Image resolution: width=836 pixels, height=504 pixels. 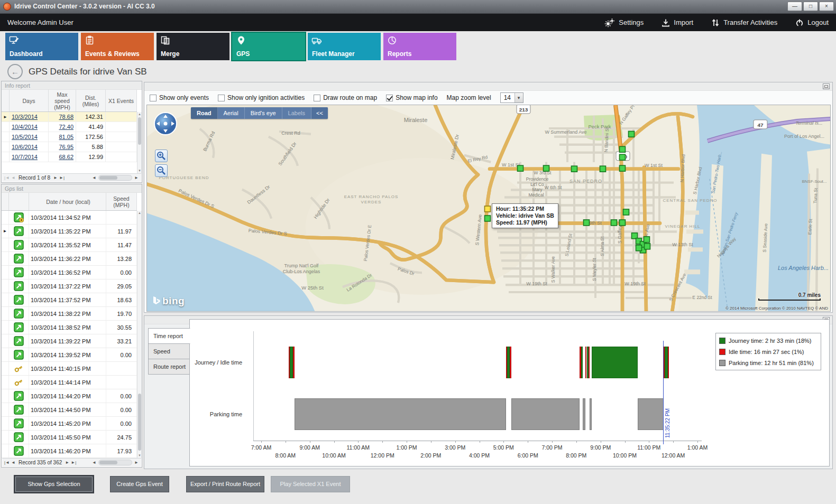 What do you see at coordinates (69, 218) in the screenshot?
I see `gps-list-row: 10/3/2014 11:34:52 PM` at bounding box center [69, 218].